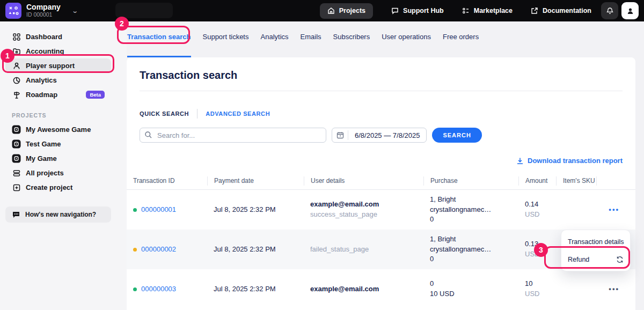 This screenshot has height=310, width=644. What do you see at coordinates (387, 135) in the screenshot?
I see `date-range-value: 6/8/2025 — 7/8/2025` at bounding box center [387, 135].